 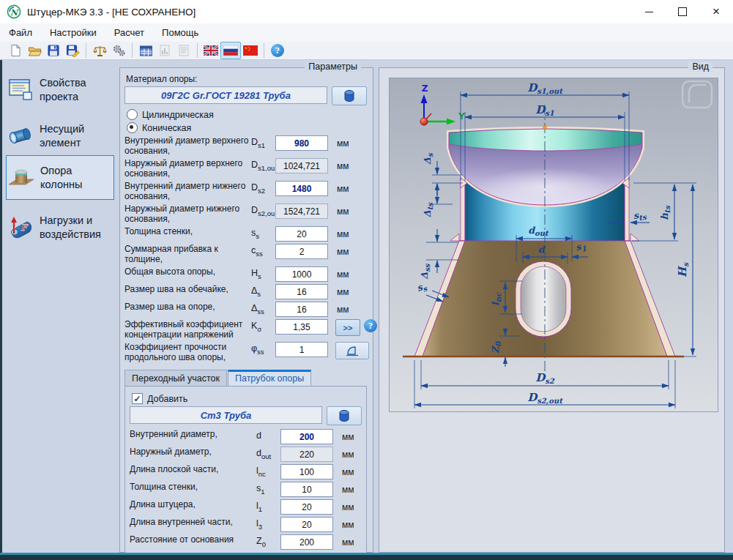 I want to click on app-logo-icon: N, so click(x=14, y=12).